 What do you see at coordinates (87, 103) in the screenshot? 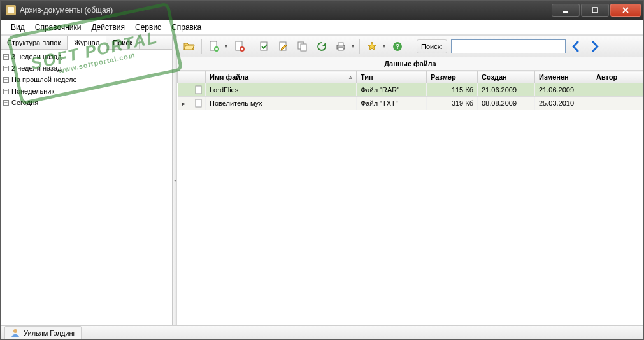
I see `tree-node: +Сегодня` at bounding box center [87, 103].